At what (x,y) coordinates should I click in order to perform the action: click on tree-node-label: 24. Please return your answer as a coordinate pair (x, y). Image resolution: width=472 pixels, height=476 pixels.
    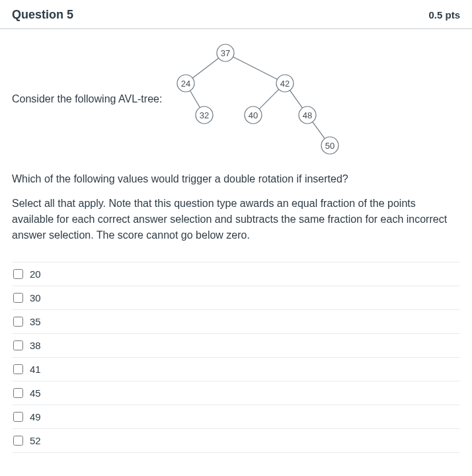
    Looking at the image, I should click on (186, 83).